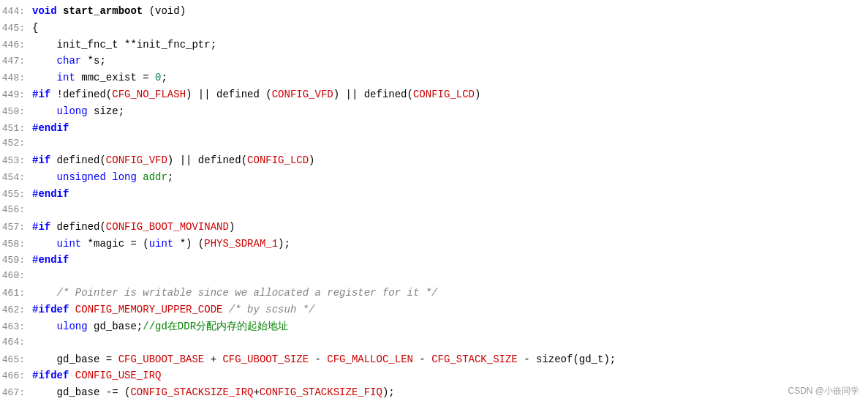  I want to click on line-content: #if !defined(CFG_NO_FLASH) || defined (C…, so click(448, 94).